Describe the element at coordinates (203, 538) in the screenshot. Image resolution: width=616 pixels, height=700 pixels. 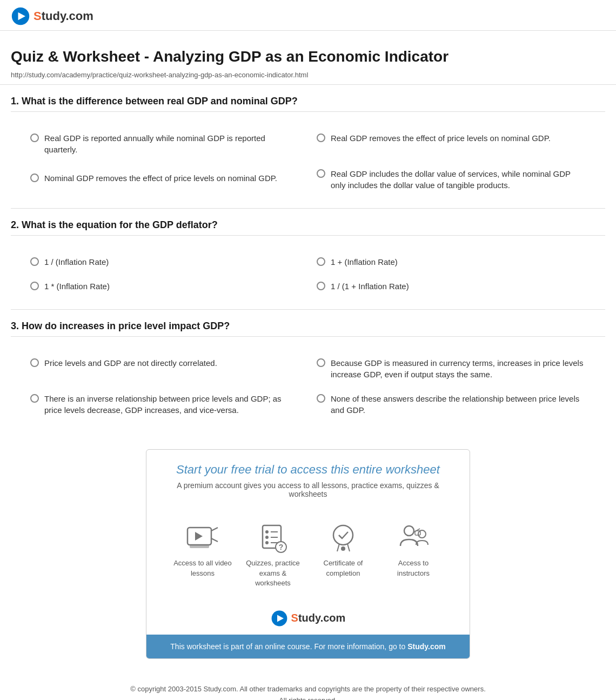
I see `video-icon` at that location.